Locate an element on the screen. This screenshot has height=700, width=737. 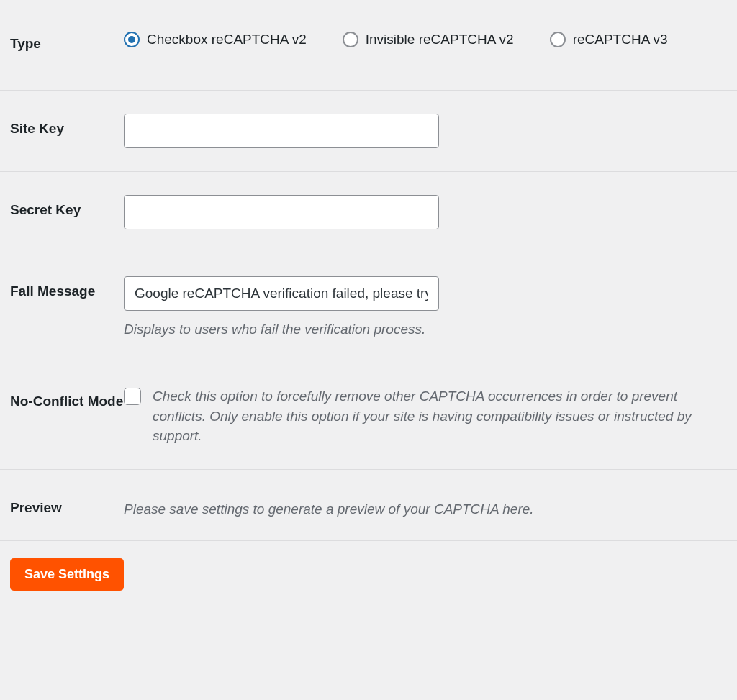
no-conflict-label: No-Conflict Mode is located at coordinates (67, 399).